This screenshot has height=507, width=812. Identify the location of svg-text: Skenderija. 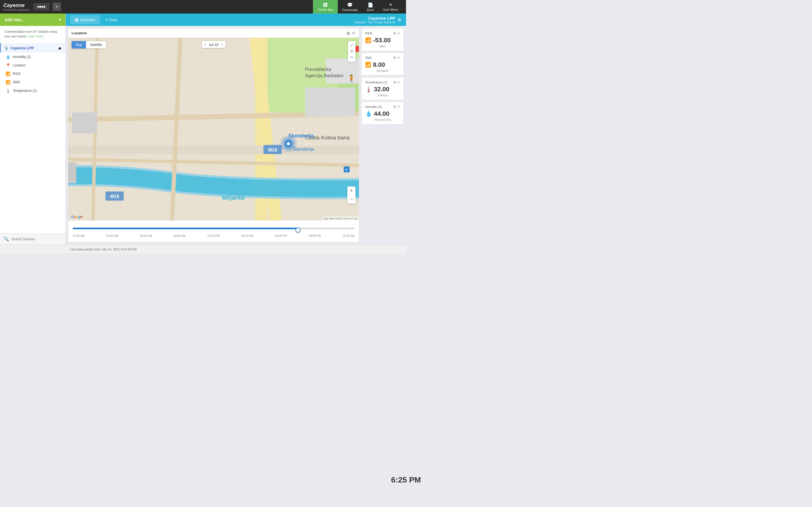
(304, 149).